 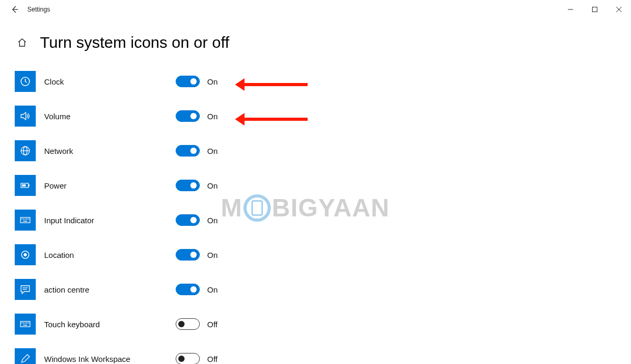 I want to click on row-label: Network, so click(x=106, y=151).